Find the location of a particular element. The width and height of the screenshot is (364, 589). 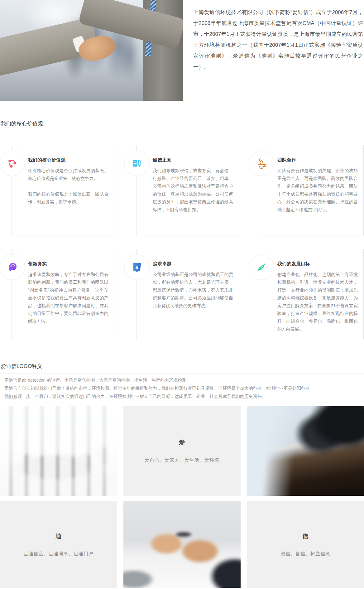

value-card: 我们的核心价值观 企业核心价值观是企业持续发展的基石。核心价值观是企业第一核心竞… is located at coordinates (63, 190).